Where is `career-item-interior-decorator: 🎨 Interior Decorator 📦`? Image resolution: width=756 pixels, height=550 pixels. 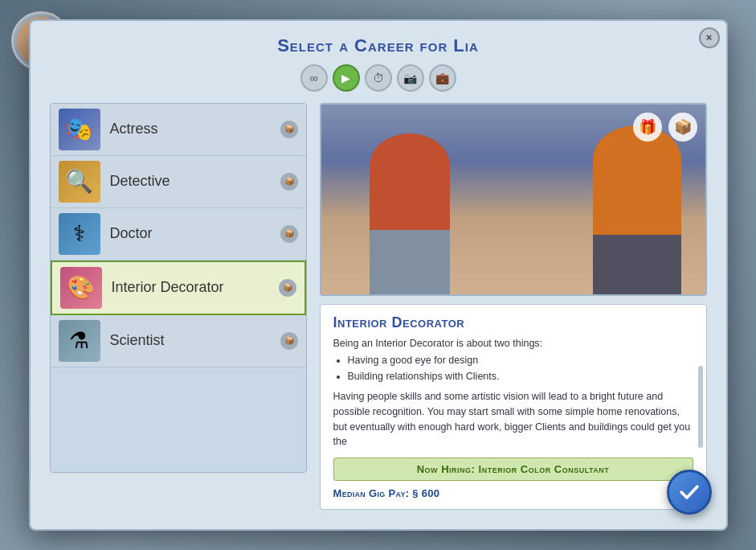 career-item-interior-decorator: 🎨 Interior Decorator 📦 is located at coordinates (178, 288).